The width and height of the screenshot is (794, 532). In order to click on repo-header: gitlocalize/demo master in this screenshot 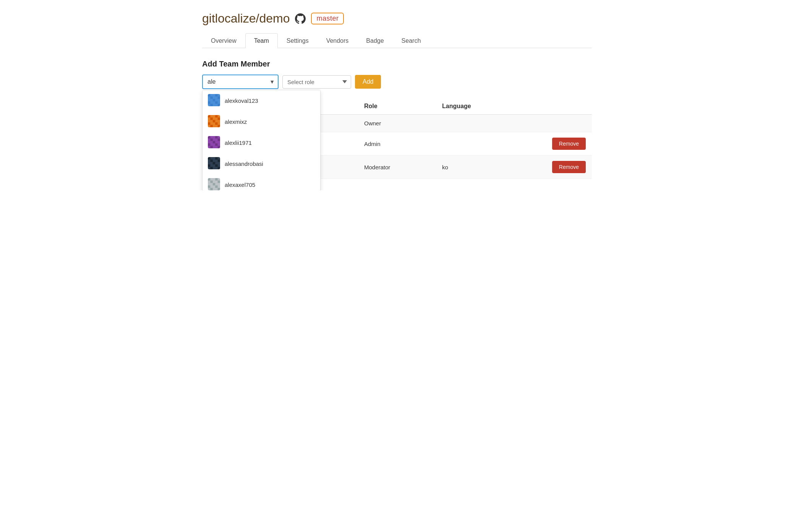, I will do `click(397, 18)`.